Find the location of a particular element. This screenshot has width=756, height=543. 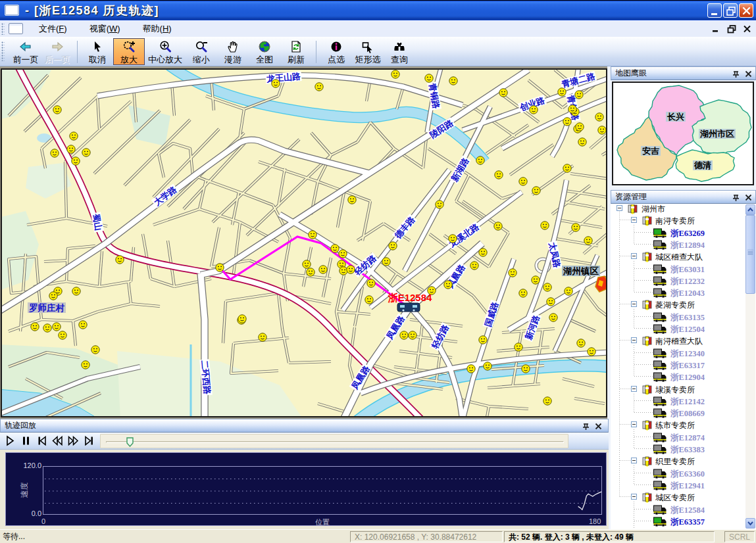

tree-row: 浙E63360 is located at coordinates (679, 473).